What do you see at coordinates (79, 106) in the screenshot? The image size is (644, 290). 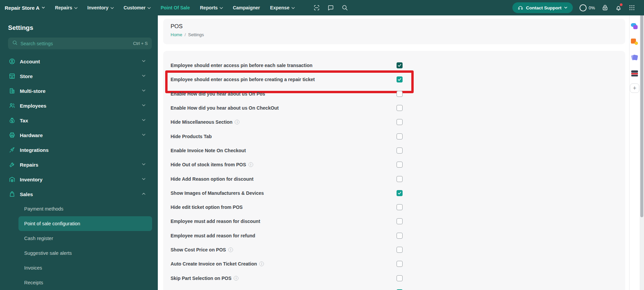 I see `sidebar-item-employees: Employees` at bounding box center [79, 106].